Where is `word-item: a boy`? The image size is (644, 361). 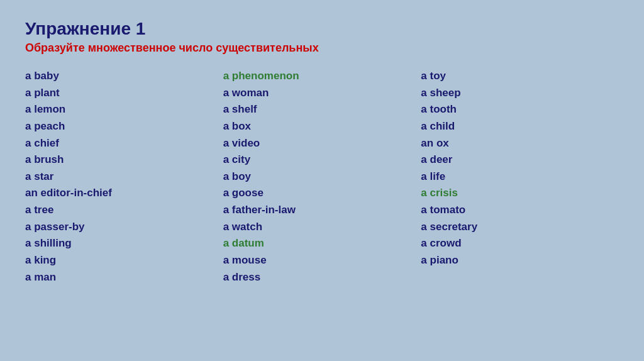
word-item: a boy is located at coordinates (322, 177).